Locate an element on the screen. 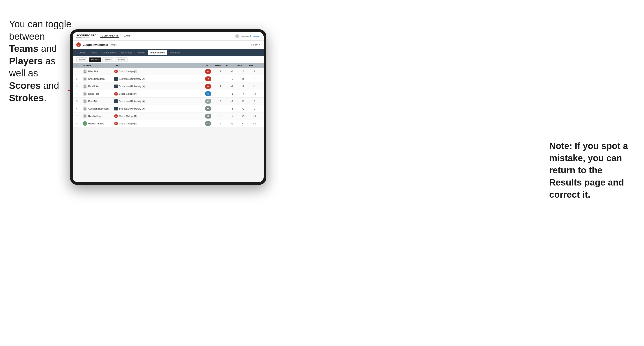  tournament-name: Clippd Invitational is located at coordinates (95, 45).